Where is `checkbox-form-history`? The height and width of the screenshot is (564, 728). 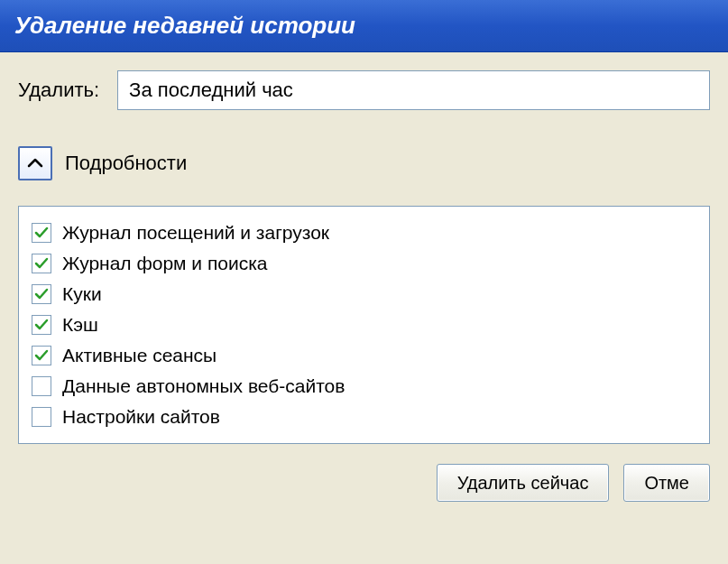
checkbox-form-history is located at coordinates (41, 264).